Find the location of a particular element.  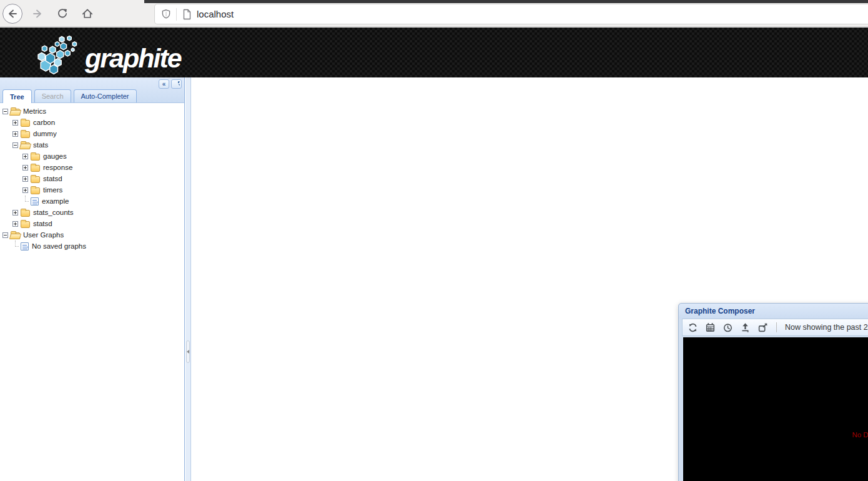

home-icon is located at coordinates (87, 14).